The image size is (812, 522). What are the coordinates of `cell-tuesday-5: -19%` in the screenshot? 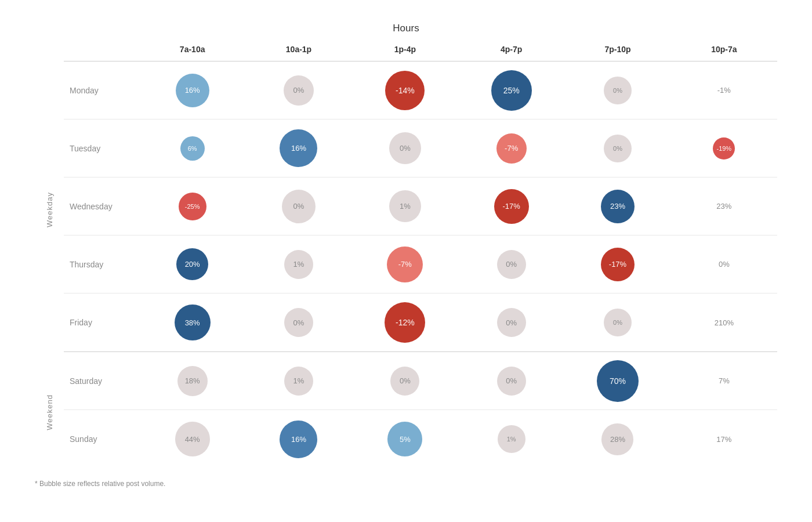 It's located at (724, 148).